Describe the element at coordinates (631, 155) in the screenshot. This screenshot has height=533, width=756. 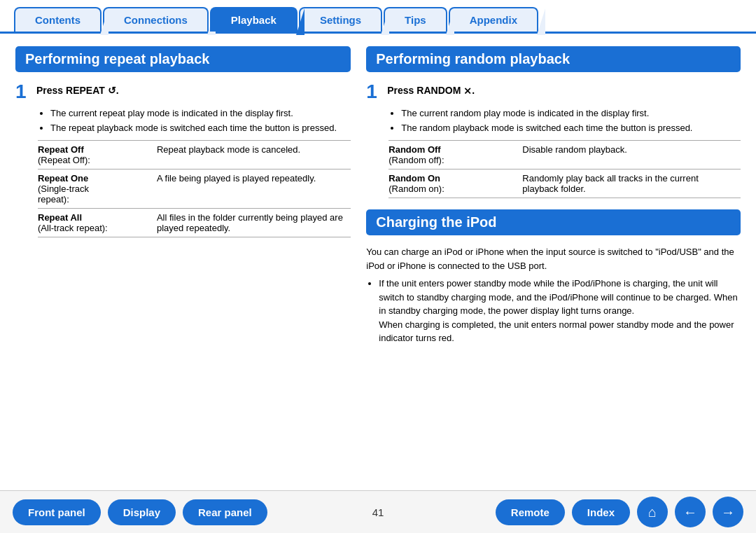
I see `random-off-value: Disable random playback.` at that location.